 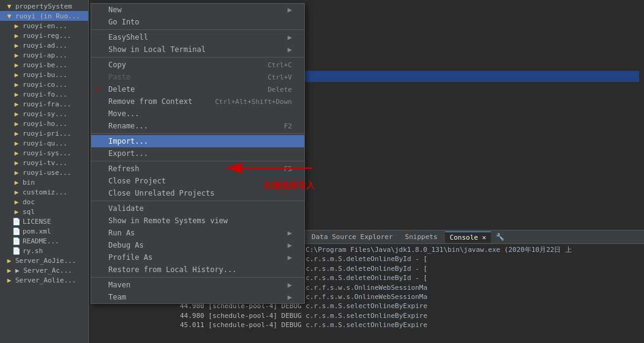 What do you see at coordinates (33, 251) in the screenshot?
I see `tree-label: ry.sh` at bounding box center [33, 251].